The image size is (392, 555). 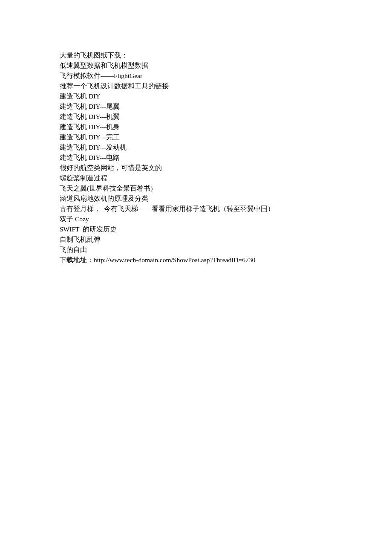 I want to click on text-line: 建造飞机 DIY---机翼, so click(x=196, y=117).